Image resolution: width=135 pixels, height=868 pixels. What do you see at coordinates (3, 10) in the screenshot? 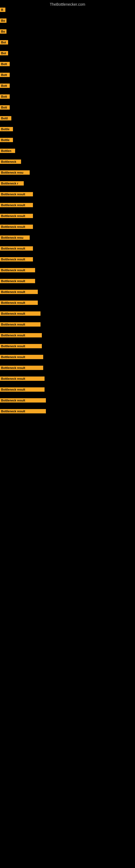
I see `bar-label: B` at bounding box center [3, 10].